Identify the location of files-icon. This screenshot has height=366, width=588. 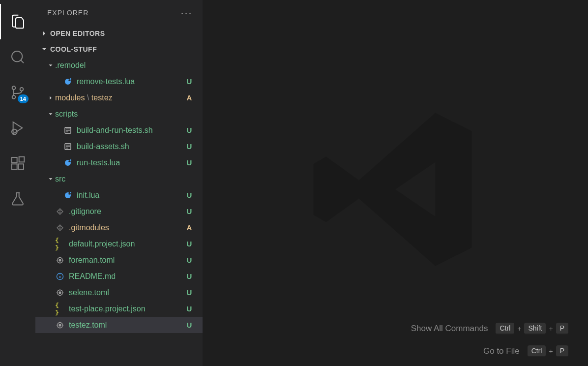
(18, 22).